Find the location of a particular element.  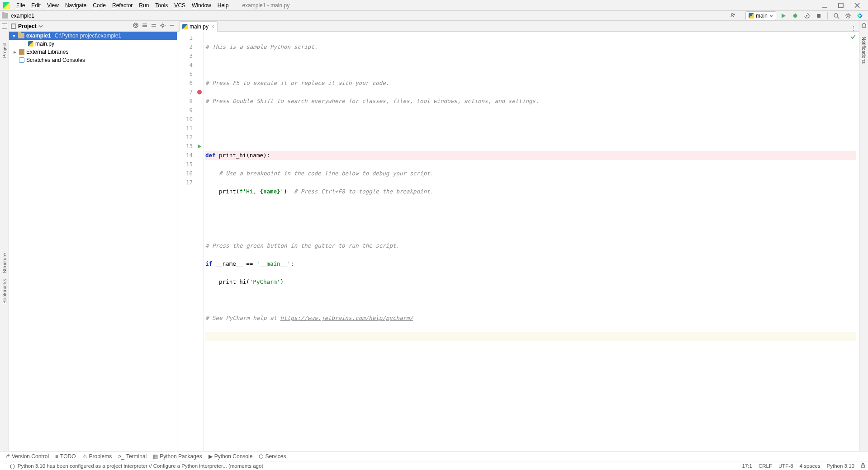

project-panel-title: Project is located at coordinates (27, 26).